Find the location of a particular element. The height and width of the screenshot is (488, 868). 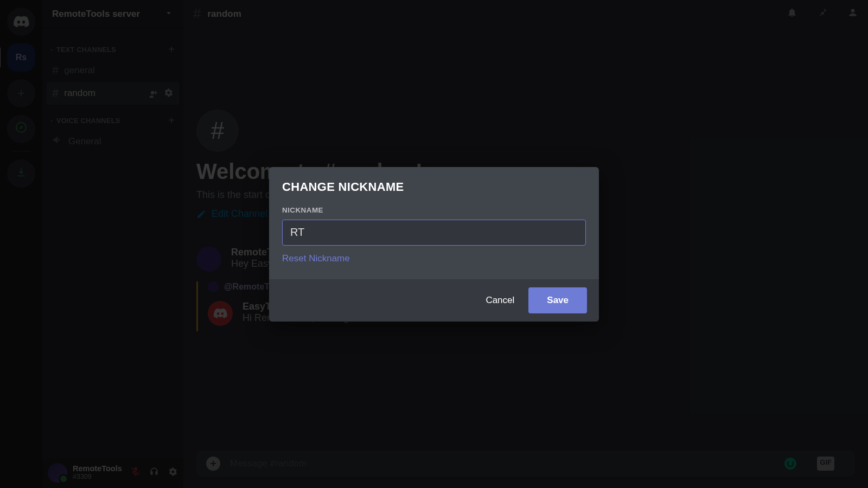

nickname-input is located at coordinates (434, 233).